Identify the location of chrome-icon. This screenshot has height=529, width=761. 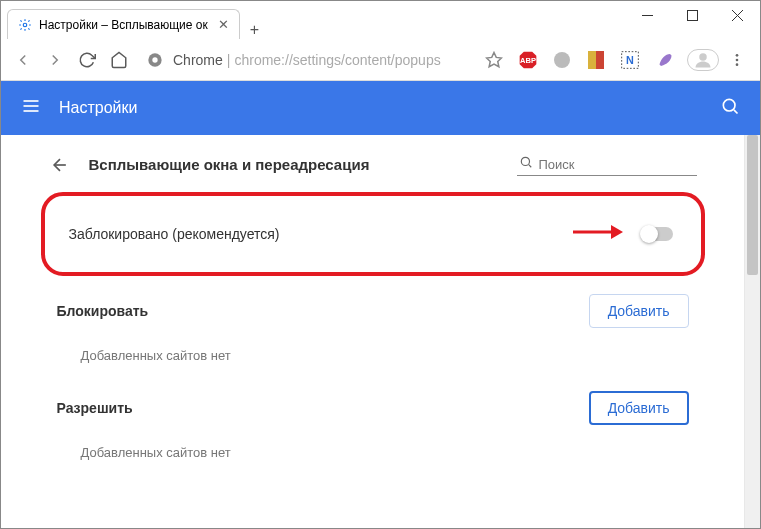
(155, 60).